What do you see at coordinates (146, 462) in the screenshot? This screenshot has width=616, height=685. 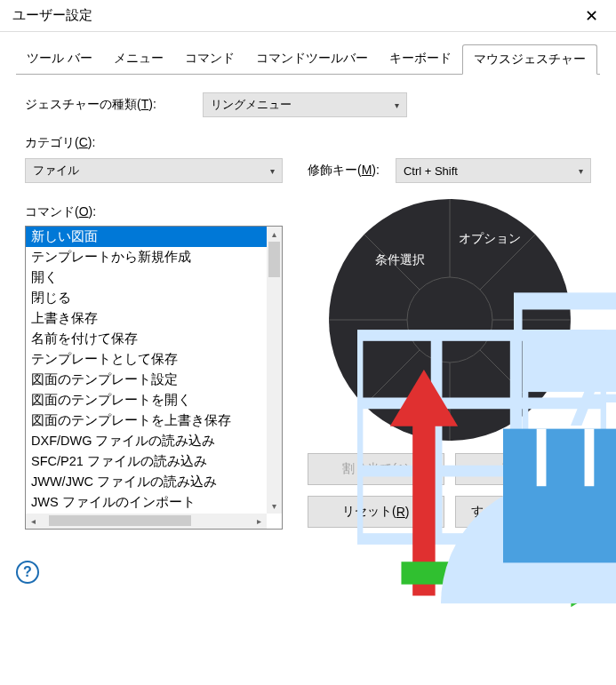 I see `list-item: SFC/P21 ファイルの読み込み` at bounding box center [146, 462].